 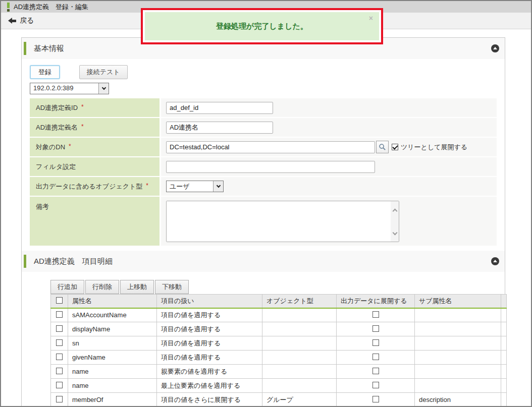 I want to click on col-header-filler, so click(x=504, y=302).